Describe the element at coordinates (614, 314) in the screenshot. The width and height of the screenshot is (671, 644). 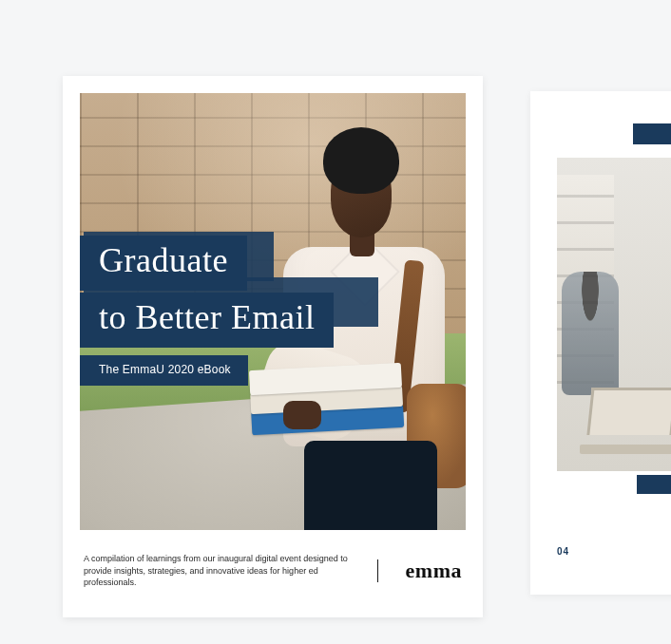
I see `inner-photo` at that location.